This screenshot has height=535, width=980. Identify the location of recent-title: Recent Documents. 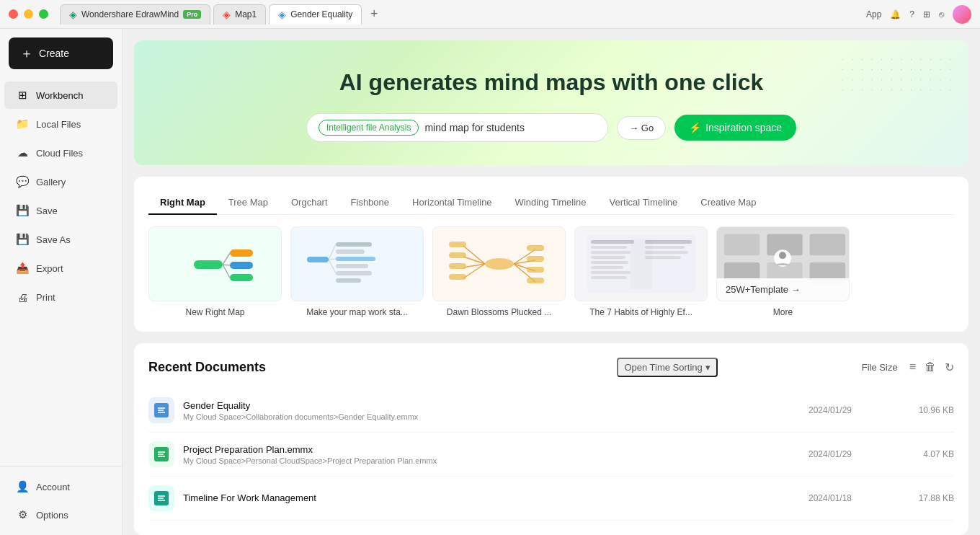
(383, 368).